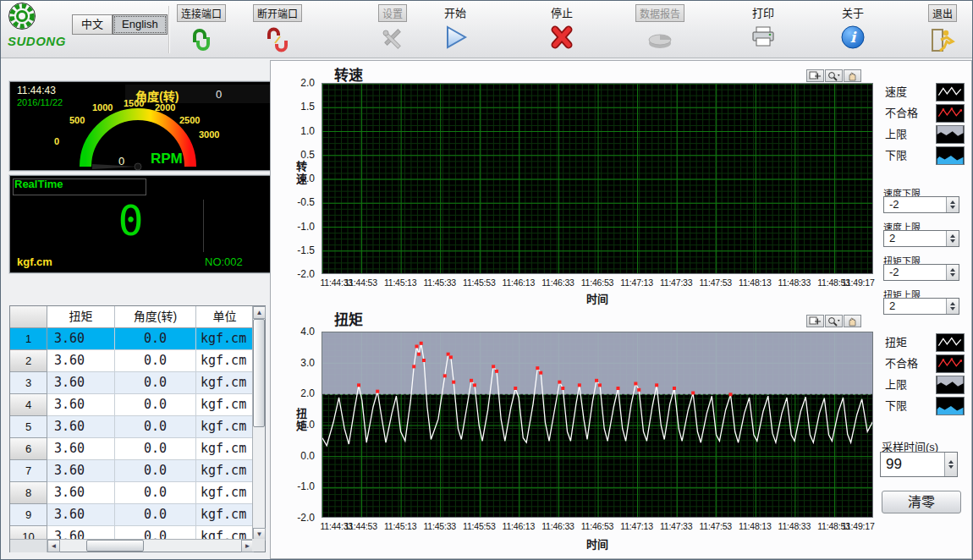 This screenshot has height=560, width=973. What do you see at coordinates (763, 29) in the screenshot?
I see `print-button: 打印` at bounding box center [763, 29].